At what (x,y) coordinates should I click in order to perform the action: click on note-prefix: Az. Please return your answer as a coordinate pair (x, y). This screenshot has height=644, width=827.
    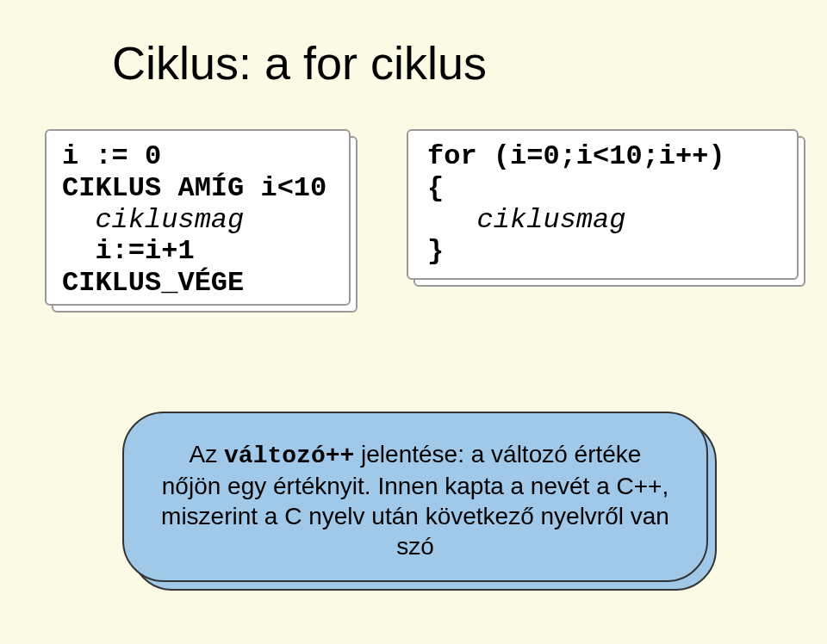
    Looking at the image, I should click on (207, 455).